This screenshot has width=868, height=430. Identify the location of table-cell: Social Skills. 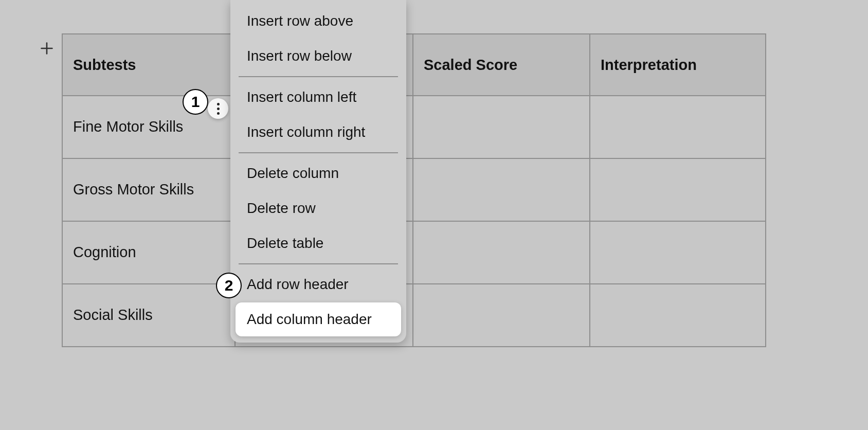
(149, 315).